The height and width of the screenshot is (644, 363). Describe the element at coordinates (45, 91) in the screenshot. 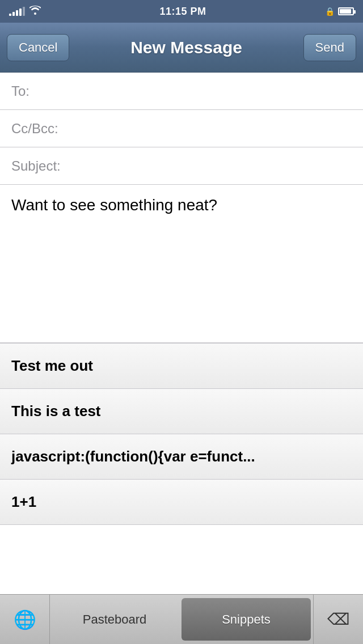

I see `to-label: To:` at that location.